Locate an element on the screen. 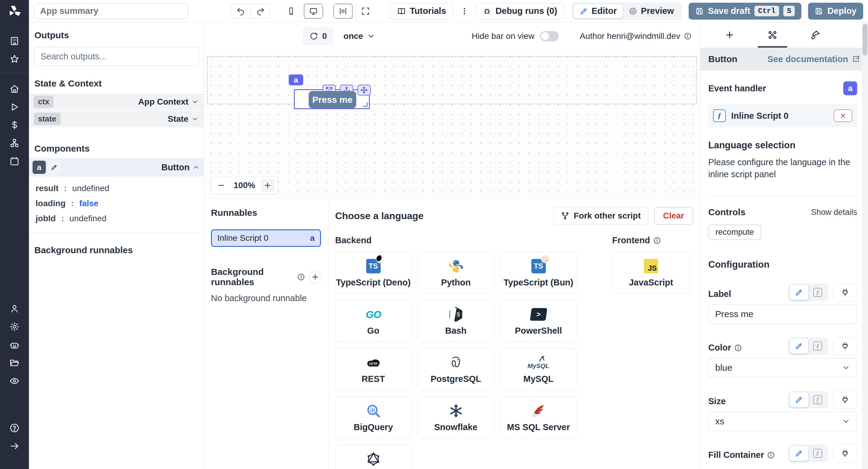 This screenshot has width=868, height=469. resize-handle is located at coordinates (365, 104).